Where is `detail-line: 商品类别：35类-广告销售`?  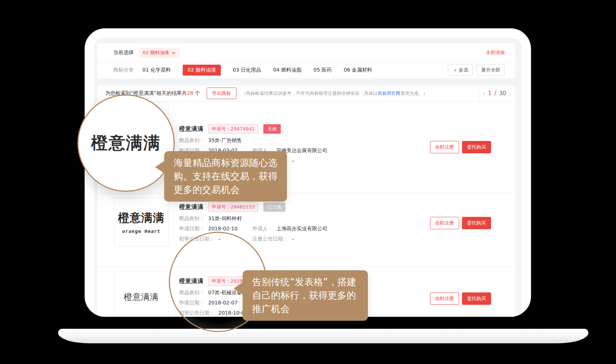
detail-line: 商品类别：35类-广告销售 is located at coordinates (253, 141).